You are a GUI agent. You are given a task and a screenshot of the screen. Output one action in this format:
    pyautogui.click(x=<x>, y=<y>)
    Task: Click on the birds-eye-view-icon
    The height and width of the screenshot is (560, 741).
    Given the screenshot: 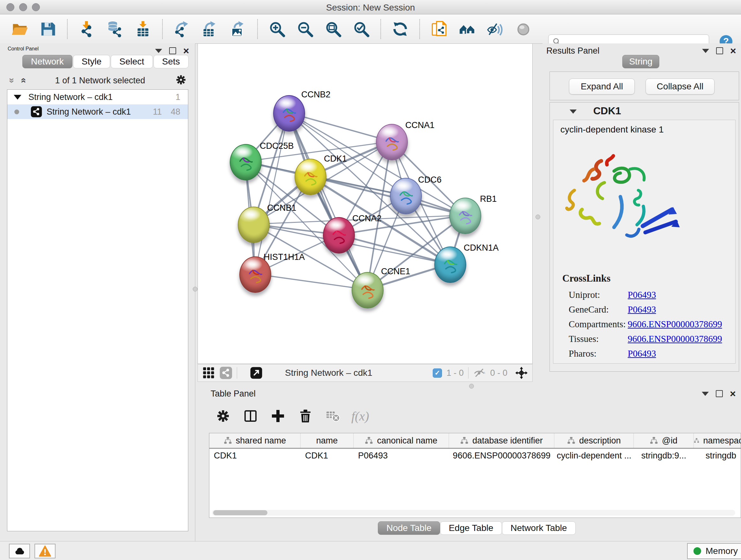 What is the action you would take?
    pyautogui.click(x=256, y=373)
    